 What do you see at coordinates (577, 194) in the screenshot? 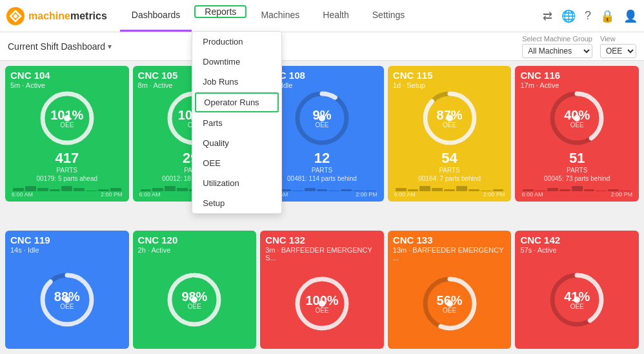
I see `card-time-labels-cnc116: 6:00 AM 2:00 PM` at bounding box center [577, 194].